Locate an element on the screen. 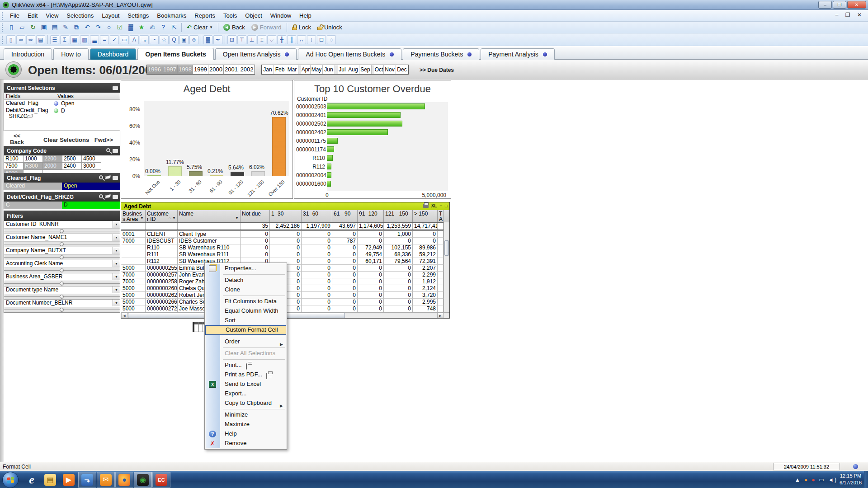 This screenshot has width=868, height=488. column-header--150: > 150 is located at coordinates (425, 216).